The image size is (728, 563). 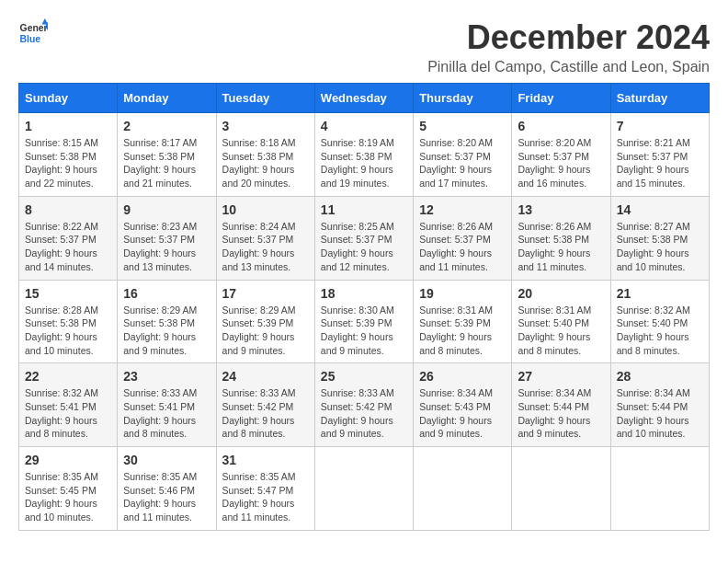 I want to click on day-of-week-header: Monday, so click(x=167, y=98).